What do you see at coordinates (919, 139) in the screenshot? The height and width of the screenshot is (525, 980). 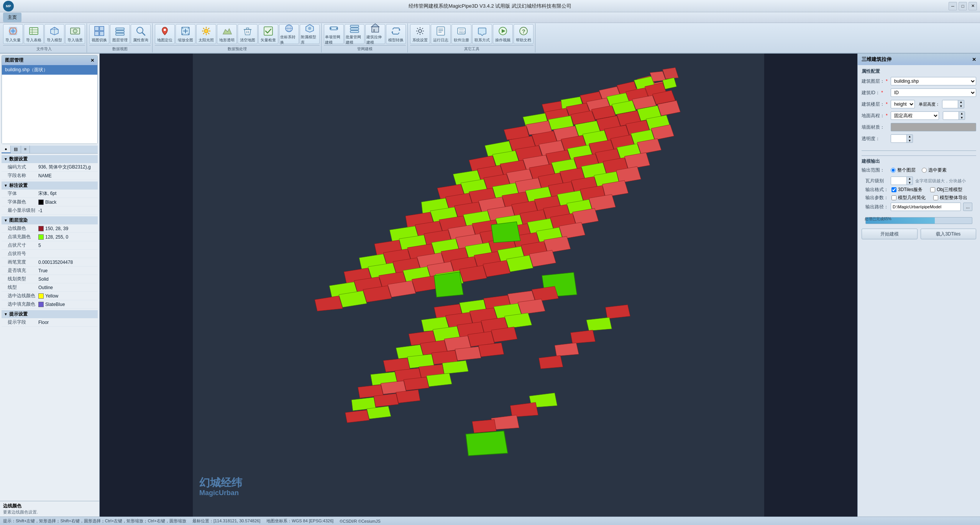 I see `transparency-row: 透明度： 1.0 ▲ ▼` at bounding box center [919, 139].